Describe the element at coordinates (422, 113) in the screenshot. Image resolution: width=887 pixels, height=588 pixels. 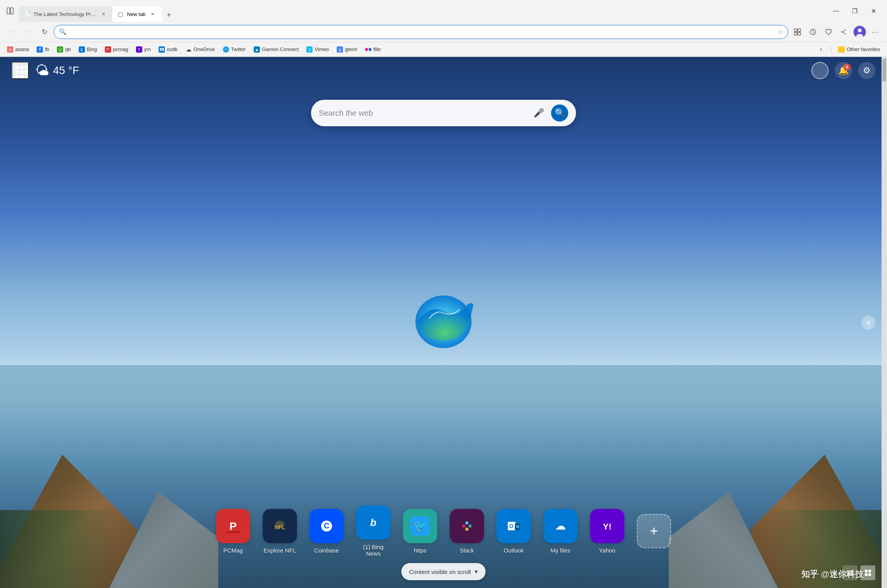
I see `newtab-search-input` at that location.